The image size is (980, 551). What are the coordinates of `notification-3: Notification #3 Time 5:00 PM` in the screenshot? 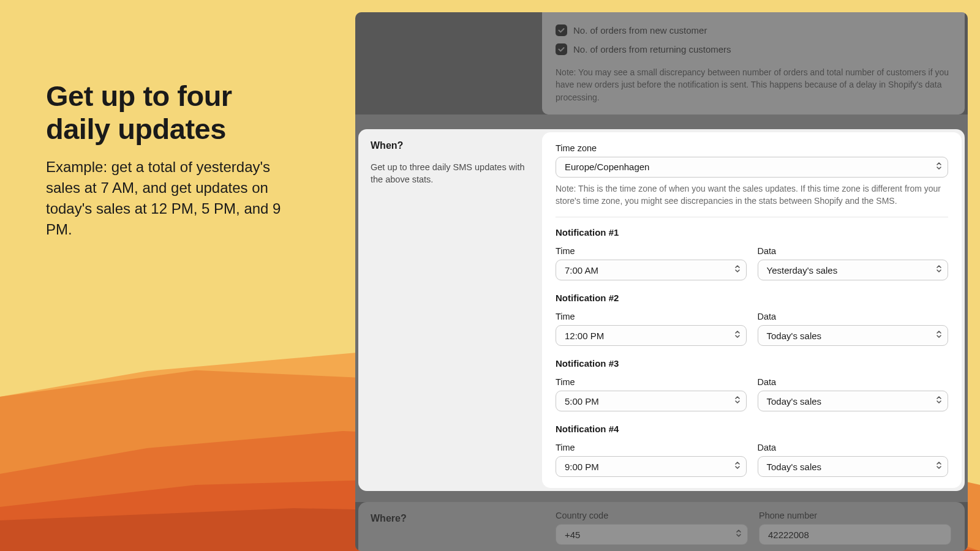 It's located at (752, 384).